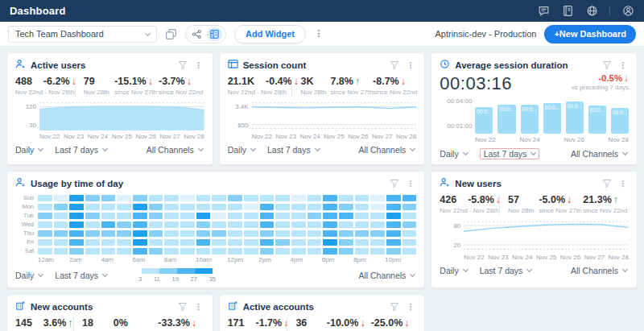 Image resolution: width=644 pixels, height=331 pixels. What do you see at coordinates (242, 81) in the screenshot?
I see `stat-value: 21.1K` at bounding box center [242, 81].